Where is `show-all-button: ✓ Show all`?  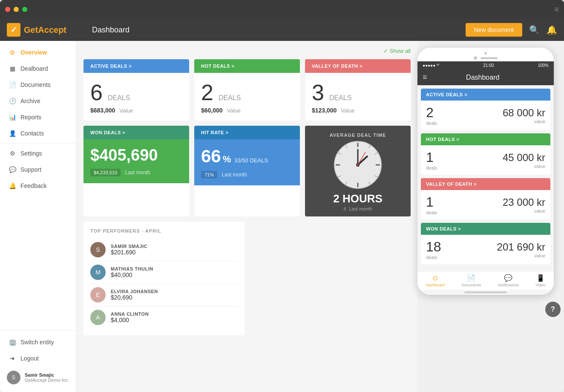 show-all-button: ✓ Show all is located at coordinates (397, 51).